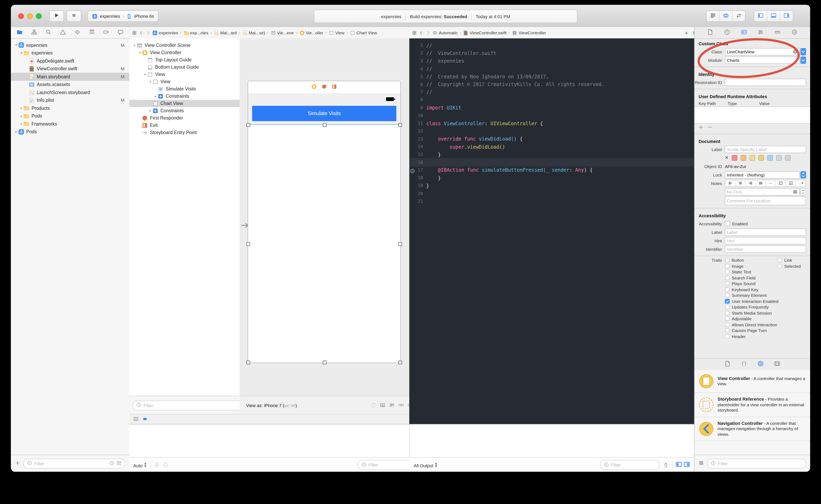  I want to click on code-line: 17 @IBAction func simulateButtonPressed(…, so click(552, 170).